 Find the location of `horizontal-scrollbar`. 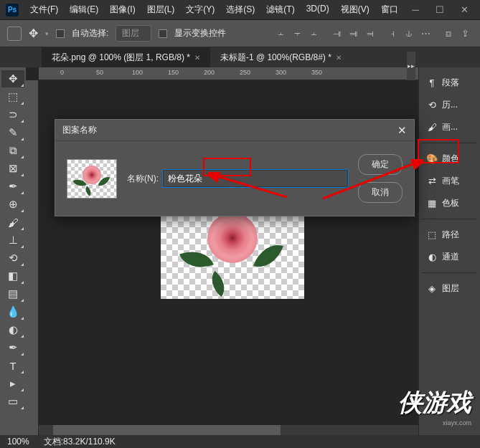

horizontal-scrollbar is located at coordinates (228, 430).